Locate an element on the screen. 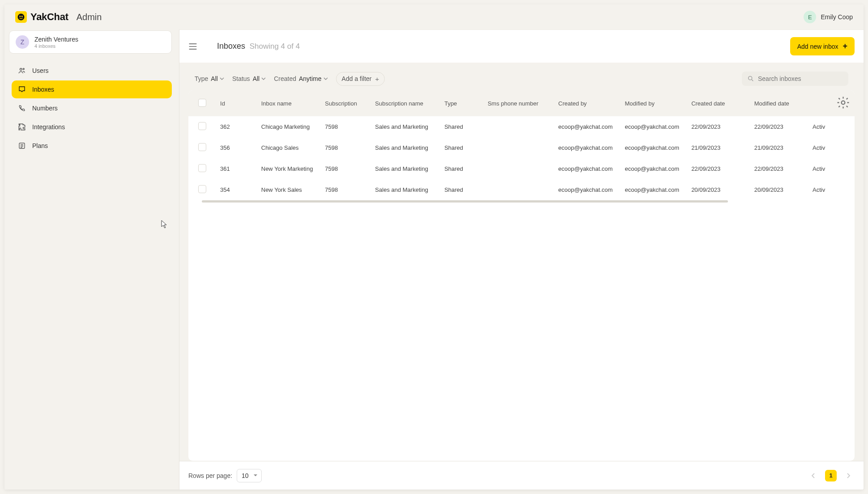 The image size is (868, 494). search-input is located at coordinates (800, 79).